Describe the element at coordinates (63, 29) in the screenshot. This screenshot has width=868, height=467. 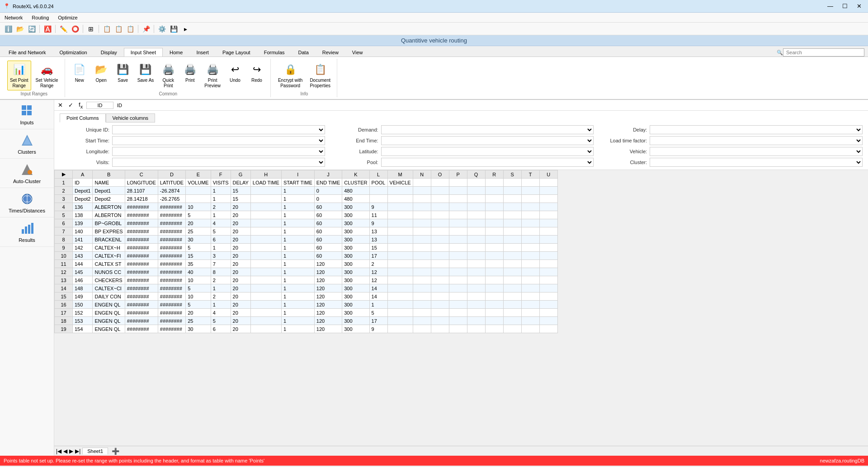
I see `toolbar-draw: ✏️` at that location.